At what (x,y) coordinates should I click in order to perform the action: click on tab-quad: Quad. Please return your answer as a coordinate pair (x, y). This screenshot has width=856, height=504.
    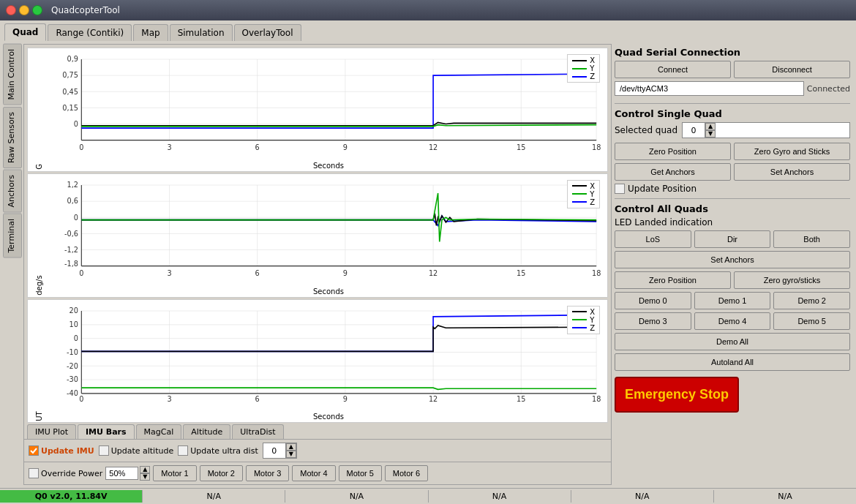
    Looking at the image, I should click on (25, 32).